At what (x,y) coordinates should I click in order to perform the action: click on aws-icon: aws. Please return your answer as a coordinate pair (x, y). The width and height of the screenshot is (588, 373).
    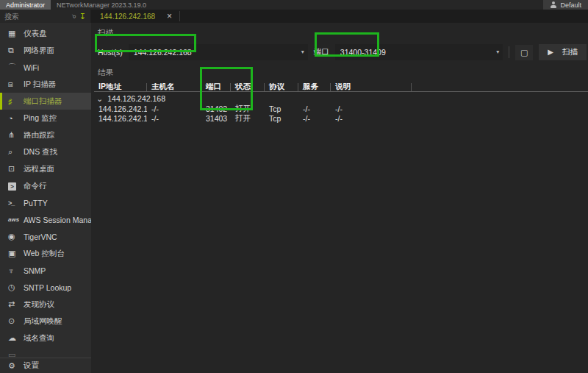
    Looking at the image, I should click on (16, 219).